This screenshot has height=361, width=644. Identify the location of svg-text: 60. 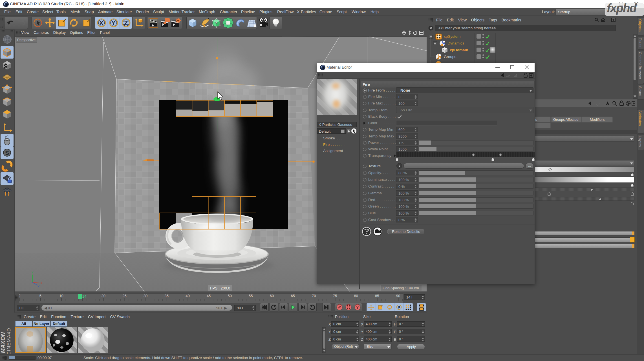
(272, 296).